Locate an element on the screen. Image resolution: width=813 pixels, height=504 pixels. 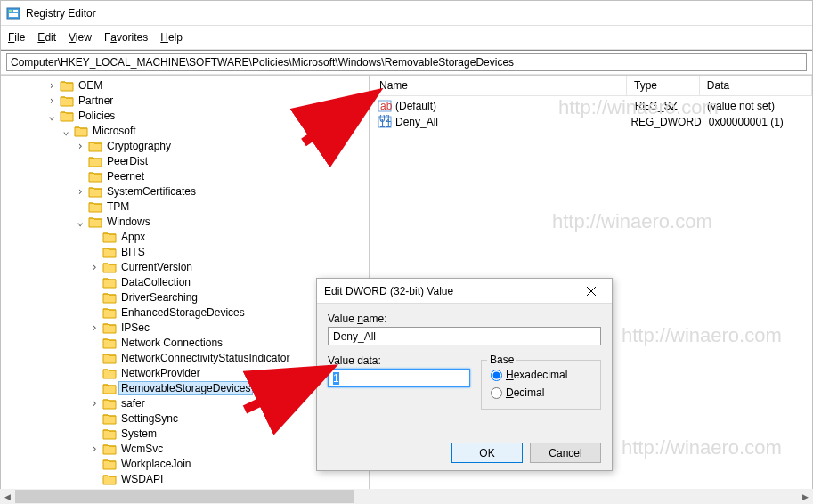
menu-edit: Edit is located at coordinates (46, 37).